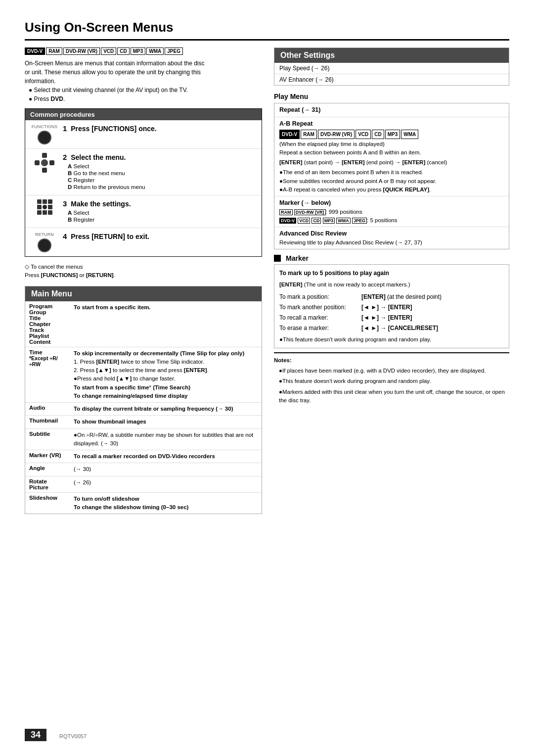  What do you see at coordinates (392, 371) in the screenshot?
I see `note-1: ●If places have been marked (e.g. with a…` at bounding box center [392, 371].